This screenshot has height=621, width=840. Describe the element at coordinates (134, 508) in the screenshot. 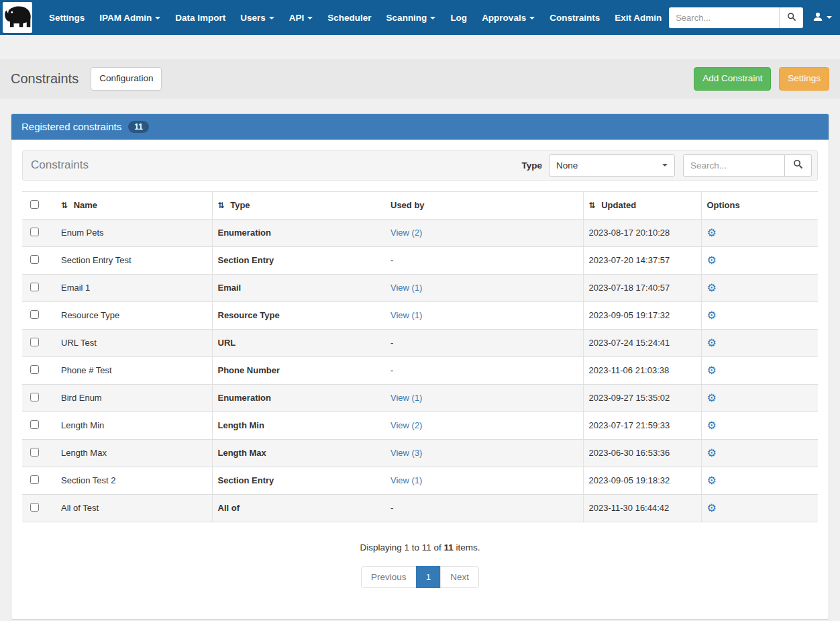

I see `constraint-name: All of Test` at that location.